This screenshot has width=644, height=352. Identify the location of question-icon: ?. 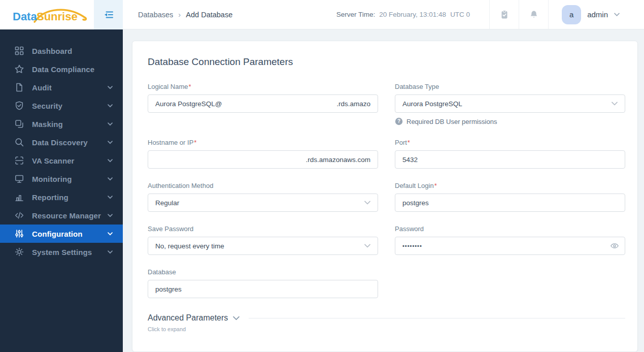
(399, 121).